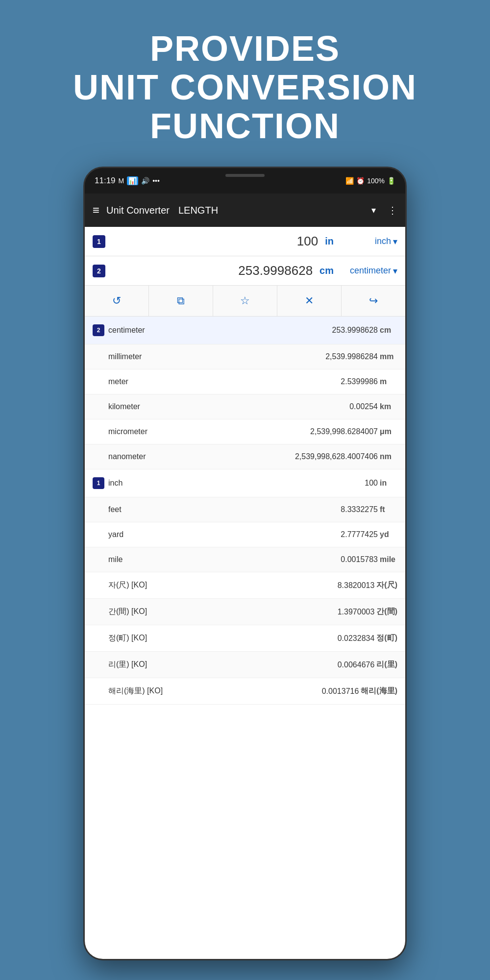 The height and width of the screenshot is (980, 490). I want to click on result-unit-value: 0.0015783, so click(359, 560).